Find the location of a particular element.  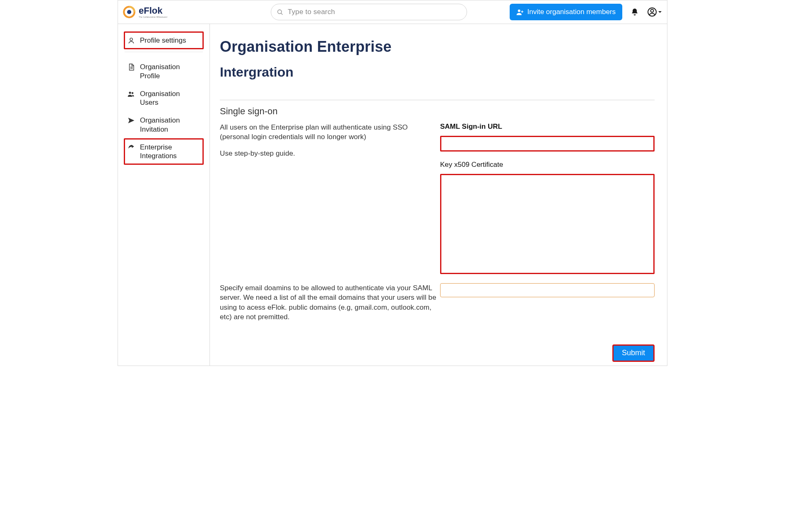

sso-description: All users on the Enterprise plan will au… is located at coordinates (329, 132).